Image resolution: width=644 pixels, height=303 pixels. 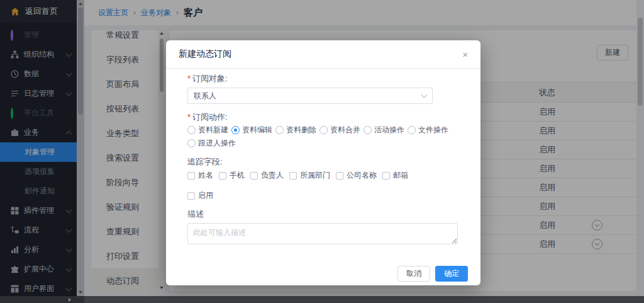 What do you see at coordinates (213, 130) in the screenshot?
I see `radio-label: 资料新建` at bounding box center [213, 130].